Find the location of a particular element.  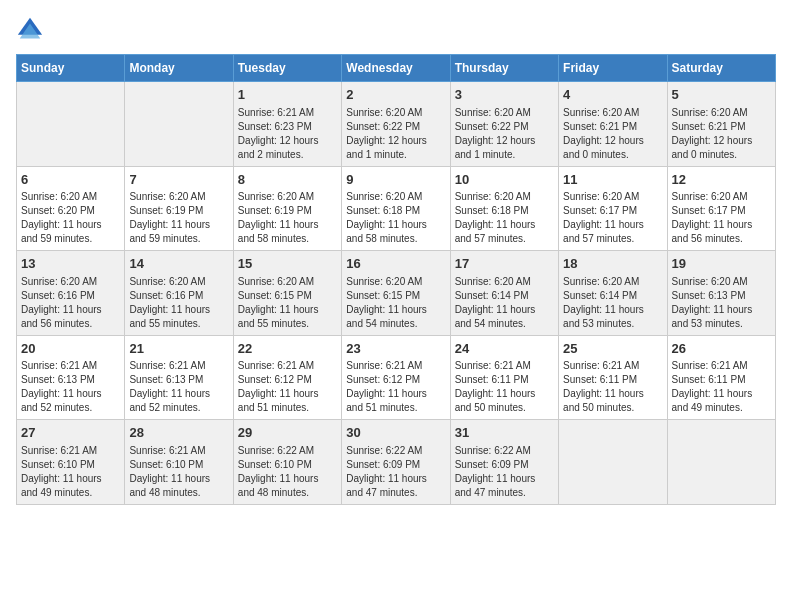

day-number: 29 is located at coordinates (288, 433).